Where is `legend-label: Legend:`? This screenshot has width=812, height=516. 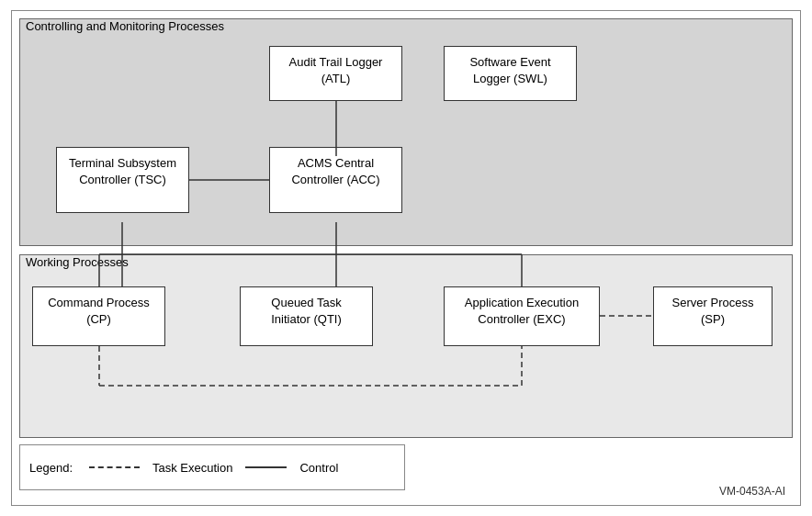 legend-label: Legend: is located at coordinates (51, 468).